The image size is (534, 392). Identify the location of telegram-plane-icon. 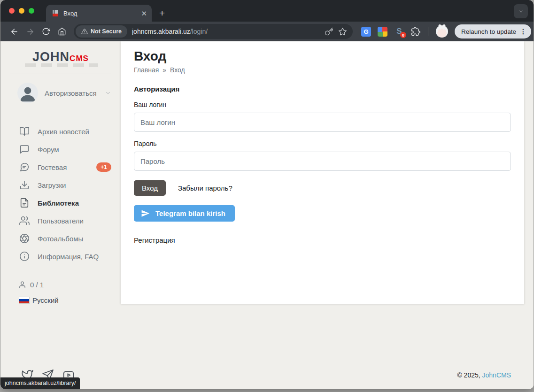
(146, 213).